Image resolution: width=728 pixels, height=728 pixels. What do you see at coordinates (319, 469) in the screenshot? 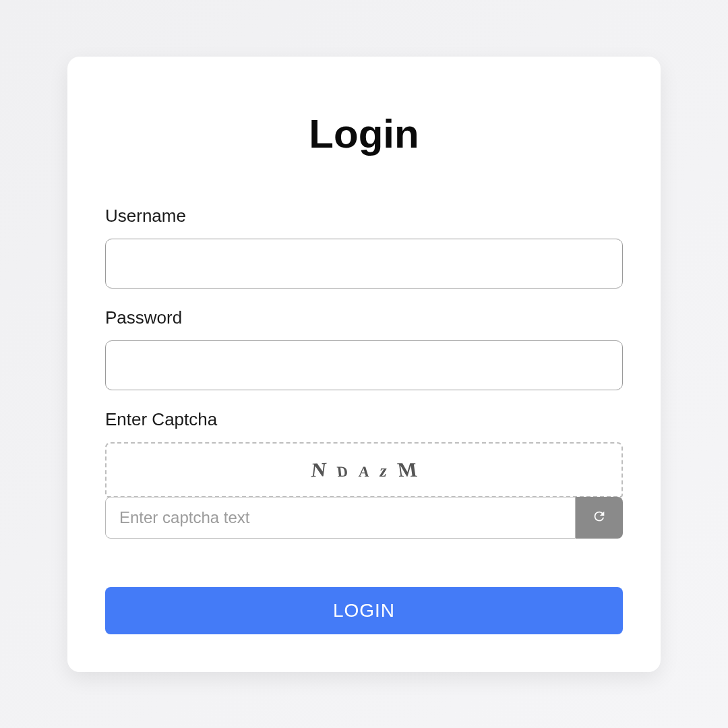
I see `captcha-char-1: N` at bounding box center [319, 469].